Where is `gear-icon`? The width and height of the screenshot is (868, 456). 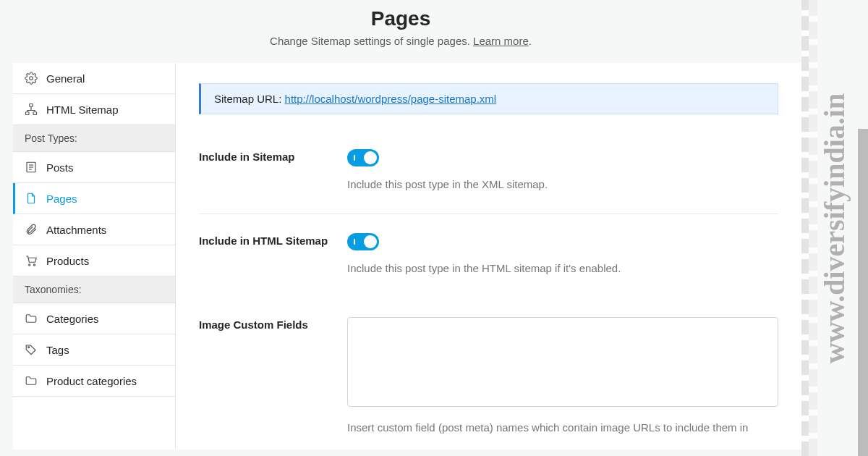
gear-icon is located at coordinates (31, 78).